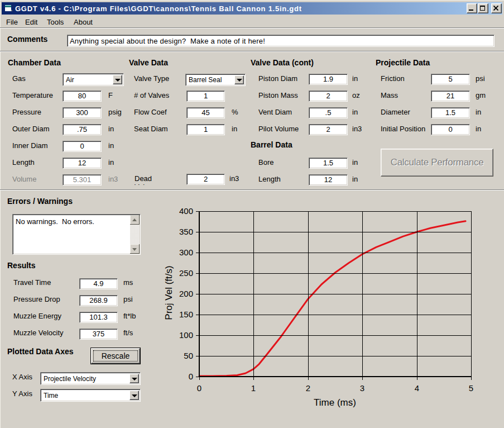  What do you see at coordinates (186, 231) in the screenshot?
I see `svg-text: 350` at bounding box center [186, 231].